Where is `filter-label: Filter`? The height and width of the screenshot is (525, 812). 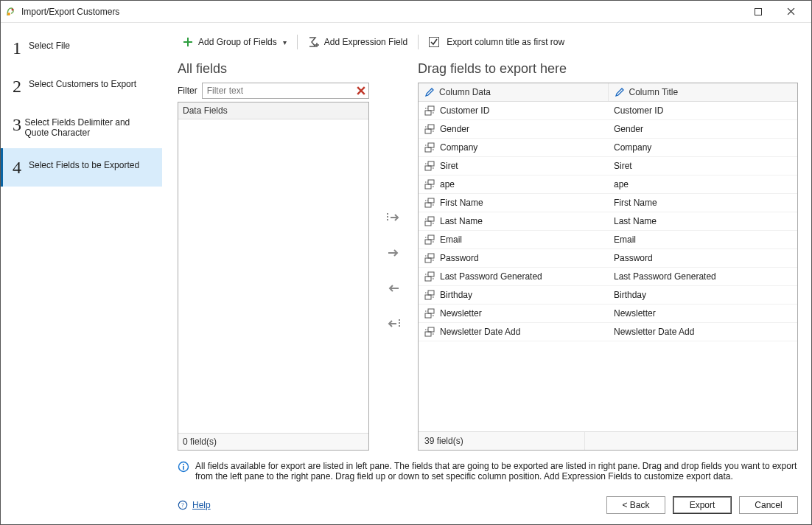 filter-label: Filter is located at coordinates (187, 91).